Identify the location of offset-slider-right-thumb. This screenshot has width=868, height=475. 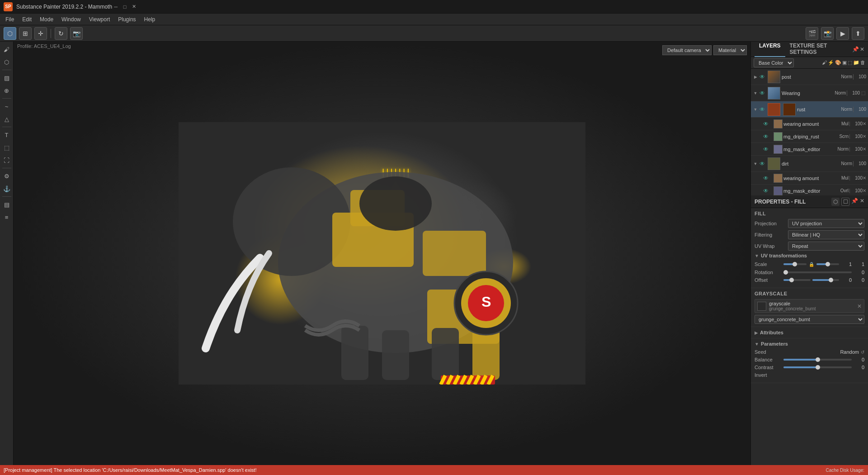
(831, 280).